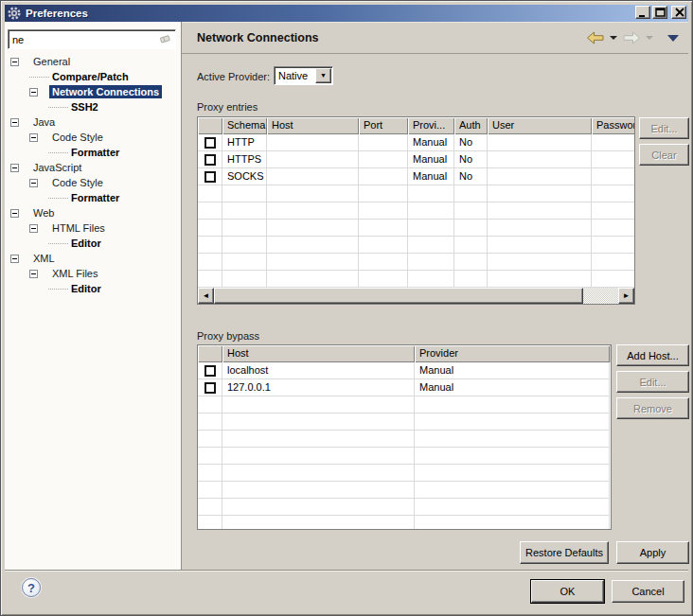 This screenshot has height=616, width=693. I want to click on tree-item-label: Network Connections, so click(106, 92).